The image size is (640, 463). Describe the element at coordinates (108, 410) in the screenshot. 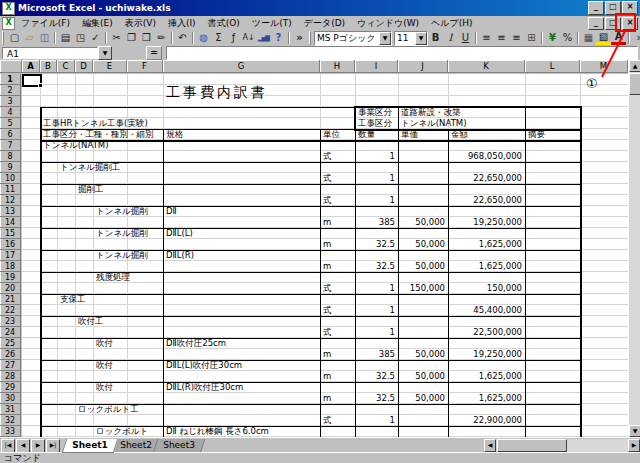

I see `cell-D31: ロックボルト工` at that location.